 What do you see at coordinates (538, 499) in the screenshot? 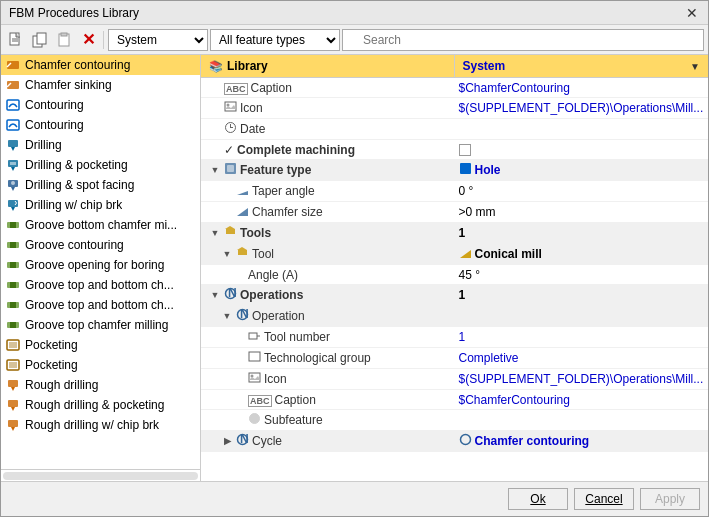
I see `ok-button: Ok` at bounding box center [538, 499].